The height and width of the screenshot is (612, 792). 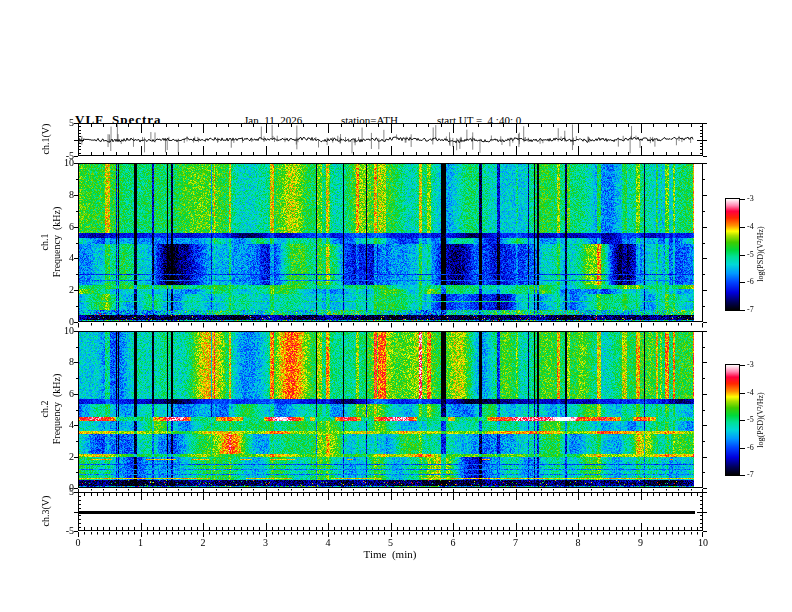 I want to click on x-tick-label: 6, so click(x=453, y=543).